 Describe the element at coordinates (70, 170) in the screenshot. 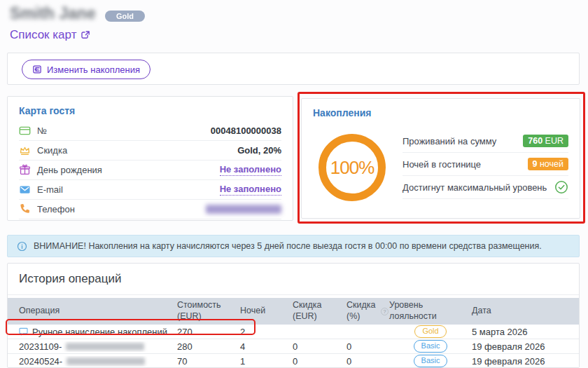

I see `field-label: День рождения` at that location.